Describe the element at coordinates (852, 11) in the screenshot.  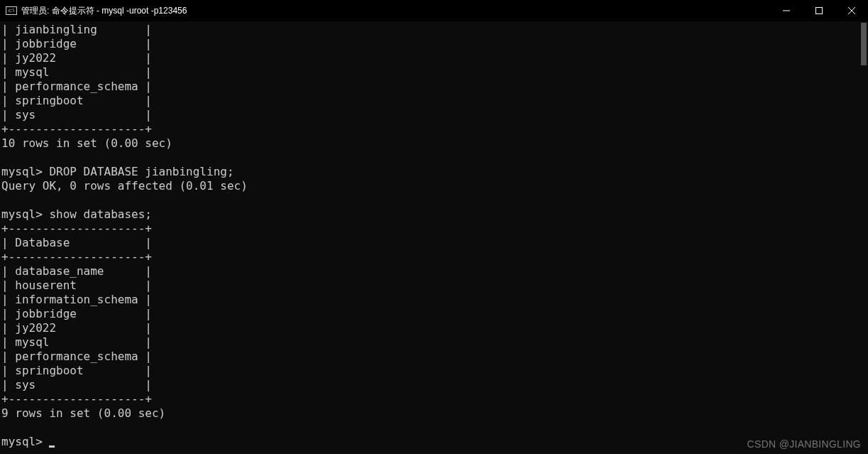
I see `close-button` at that location.